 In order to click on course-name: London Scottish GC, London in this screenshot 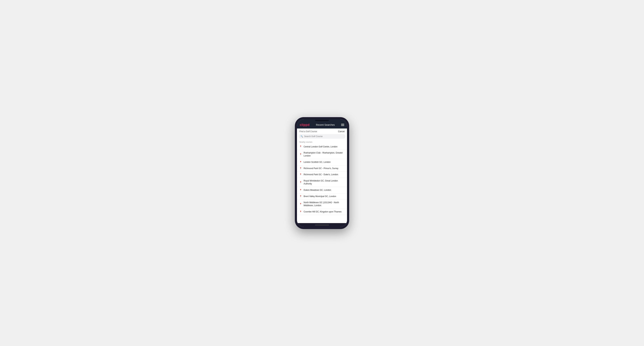, I will do `click(317, 162)`.